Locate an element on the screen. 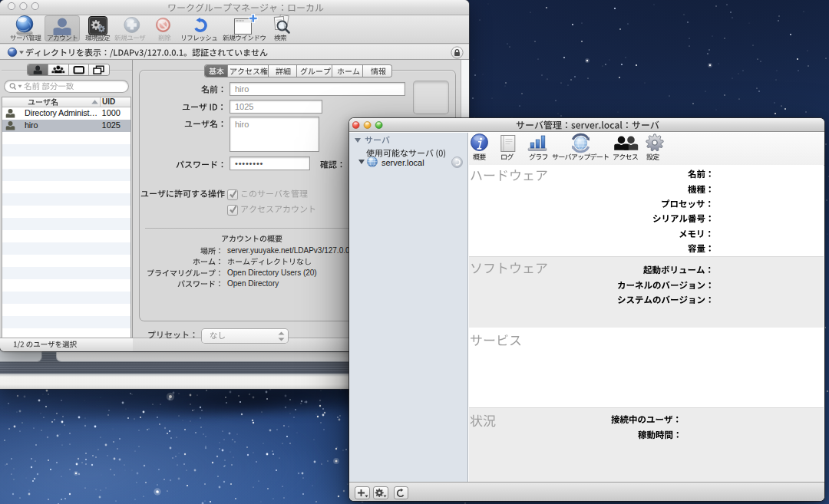 This screenshot has width=829, height=504. list-header is located at coordinates (66, 103).